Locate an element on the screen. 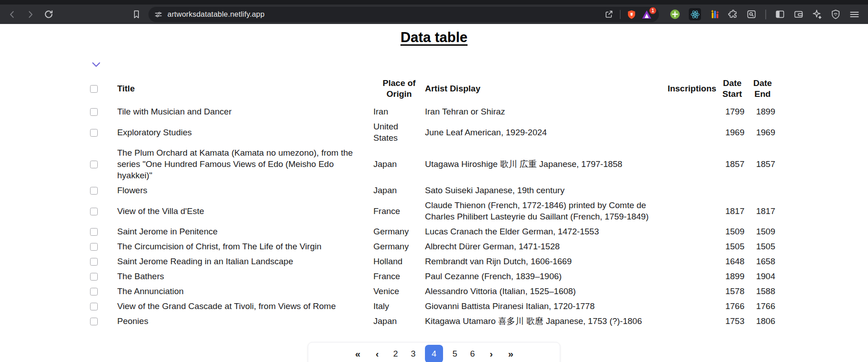  page-button-2: 2 is located at coordinates (396, 353).